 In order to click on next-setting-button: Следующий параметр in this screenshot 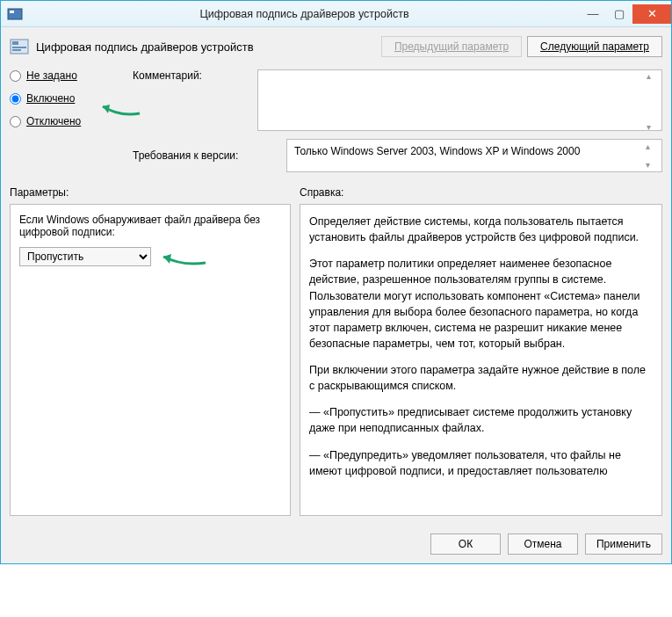, I will do `click(595, 47)`.